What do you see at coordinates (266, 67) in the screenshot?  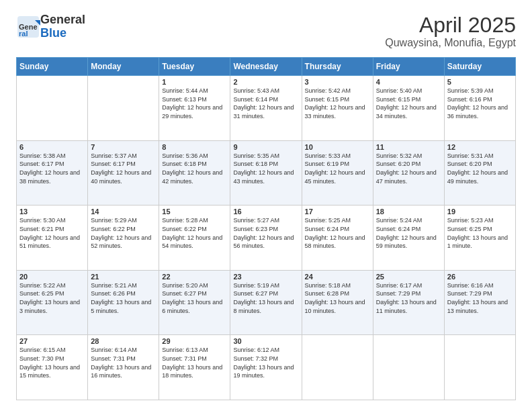 I see `weekday-header-row: SundayMondayTuesdayWednesdayThursdayFrid…` at bounding box center [266, 67].